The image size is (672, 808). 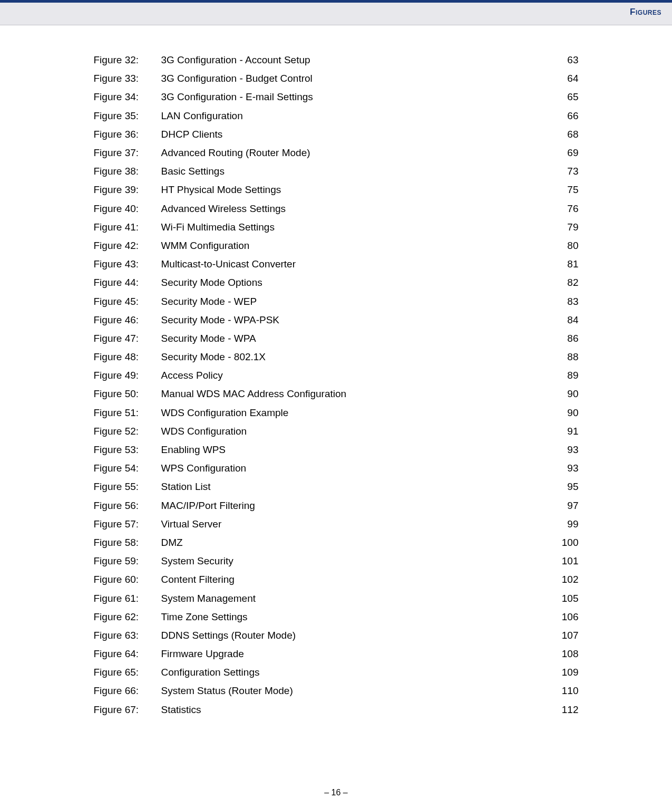 What do you see at coordinates (128, 431) in the screenshot?
I see `figure-label: Figure 52:` at bounding box center [128, 431].